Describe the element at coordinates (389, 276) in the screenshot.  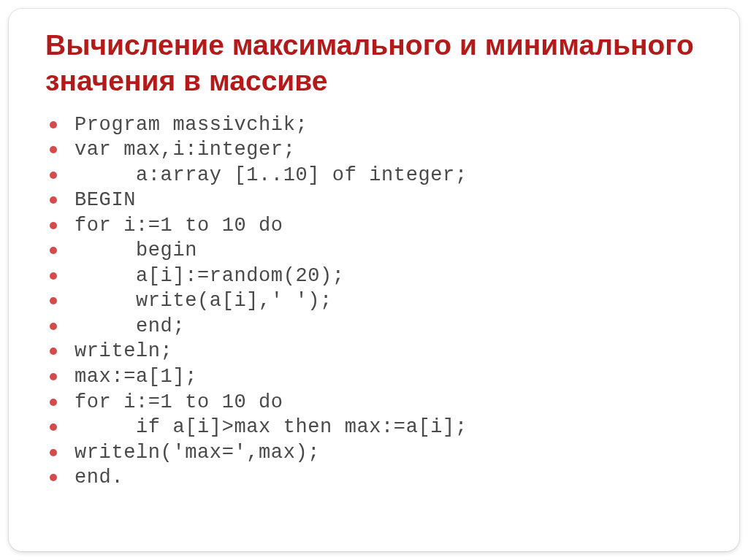
I see `code-line: a[i]:=random(20);` at that location.